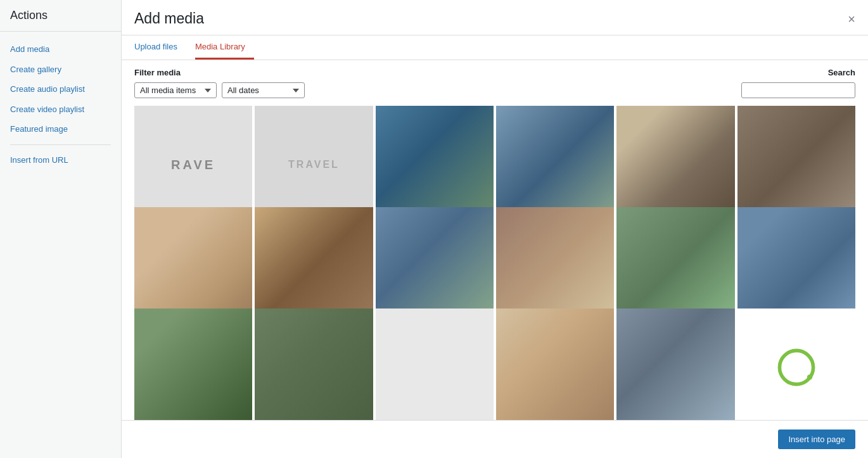 The height and width of the screenshot is (458, 868). Describe the element at coordinates (495, 83) in the screenshot. I see `filter-bar: Filter media All media items Images Audi…` at that location.